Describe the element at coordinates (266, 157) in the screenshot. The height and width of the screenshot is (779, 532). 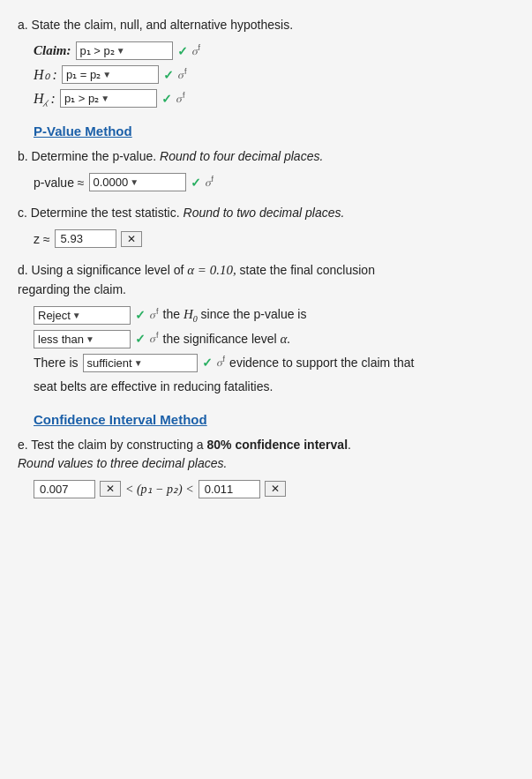
I see `part-b-label: b. Determine the p-value. Round to four …` at that location.